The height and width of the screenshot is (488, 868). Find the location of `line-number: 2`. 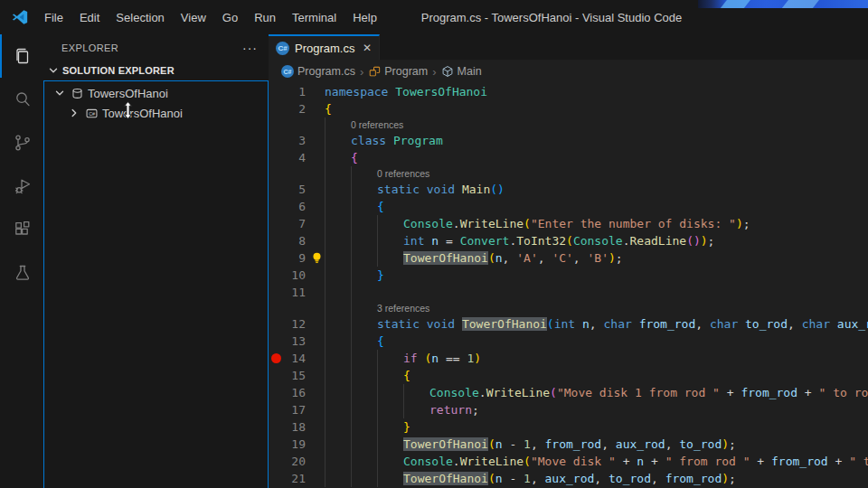

line-number: 2 is located at coordinates (293, 108).